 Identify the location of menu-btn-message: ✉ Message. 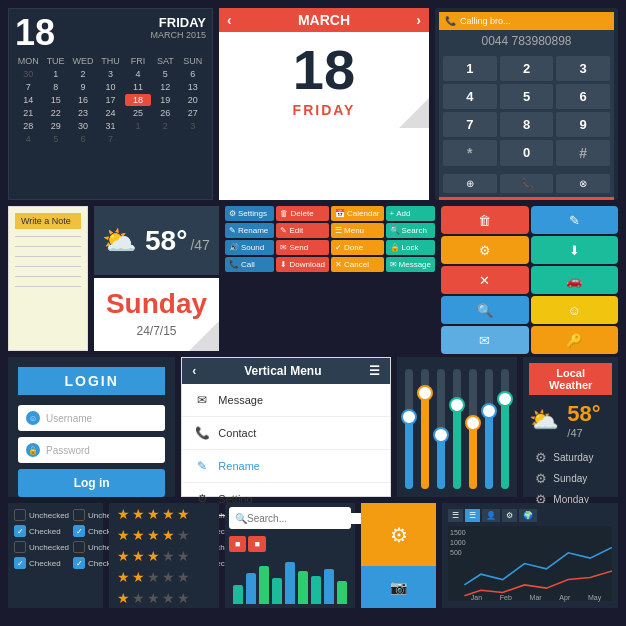
(410, 264).